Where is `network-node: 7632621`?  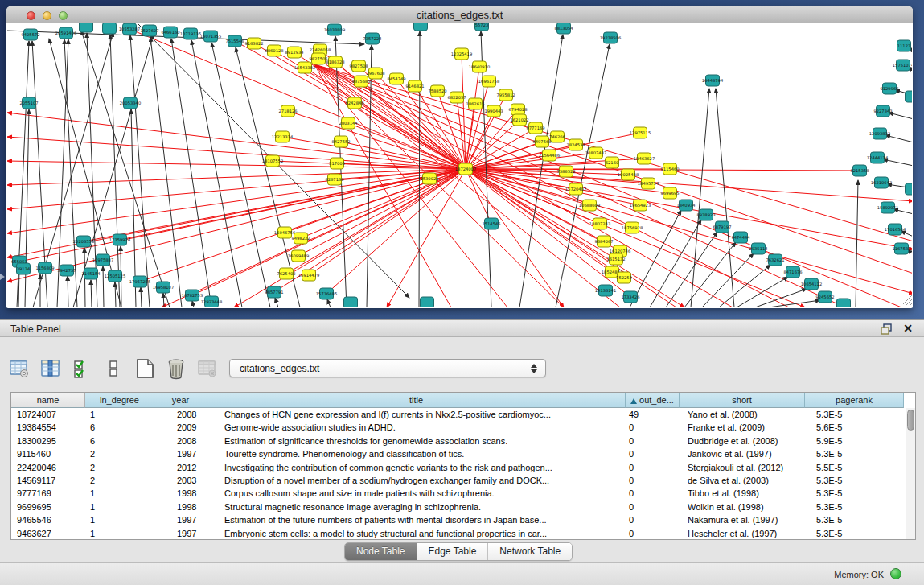 network-node: 7632621 is located at coordinates (775, 260).